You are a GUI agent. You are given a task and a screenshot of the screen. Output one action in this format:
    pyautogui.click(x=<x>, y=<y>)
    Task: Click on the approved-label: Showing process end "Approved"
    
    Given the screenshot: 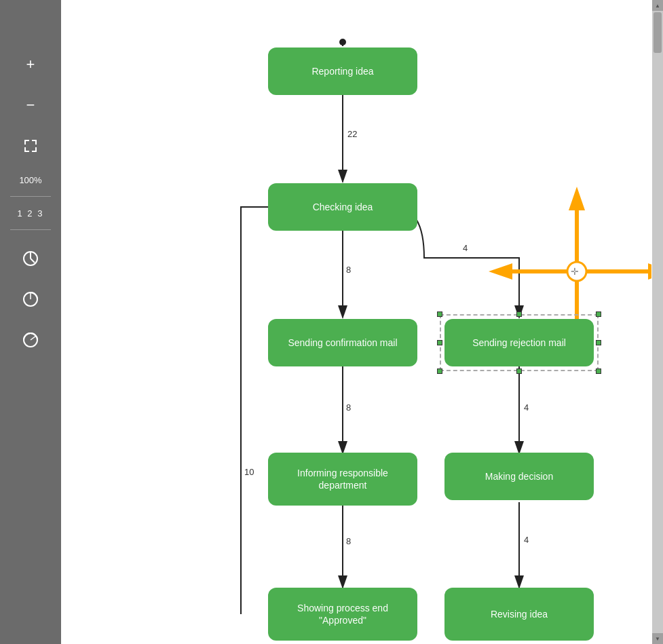 What is the action you would take?
    pyautogui.click(x=343, y=614)
    